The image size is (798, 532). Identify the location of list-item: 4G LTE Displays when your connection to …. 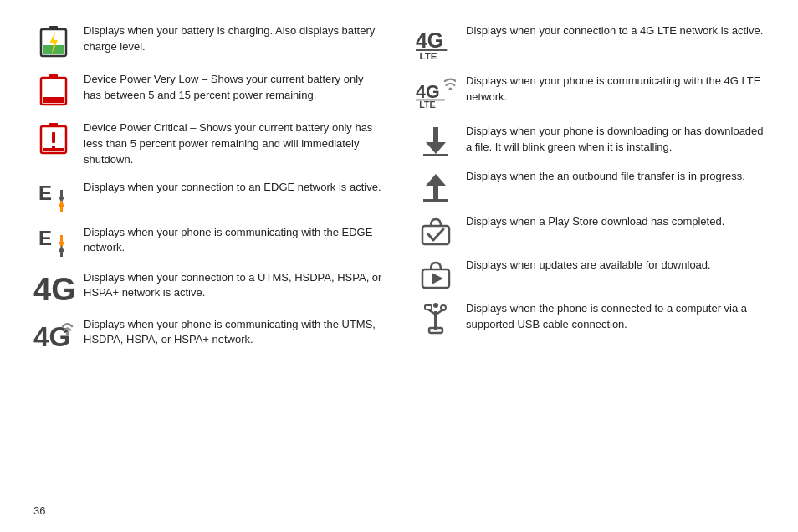
(591, 43).